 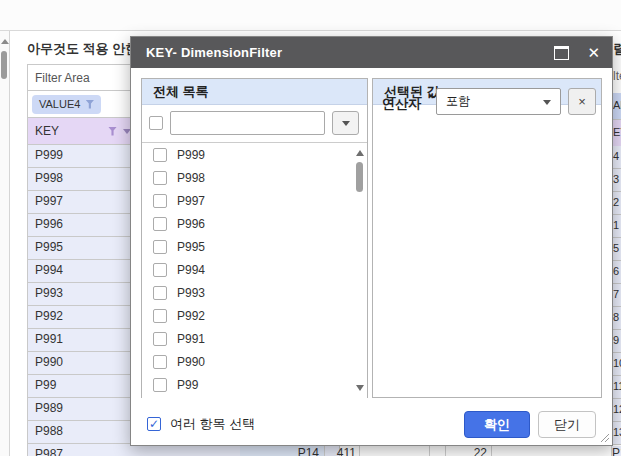 What do you see at coordinates (191, 270) in the screenshot?
I see `item-label: P994` at bounding box center [191, 270].